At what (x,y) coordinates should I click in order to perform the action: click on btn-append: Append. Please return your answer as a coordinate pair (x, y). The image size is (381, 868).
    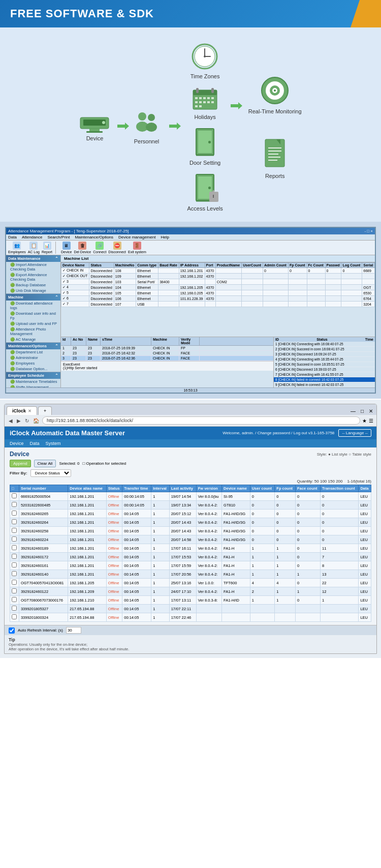
    Looking at the image, I should click on (20, 464).